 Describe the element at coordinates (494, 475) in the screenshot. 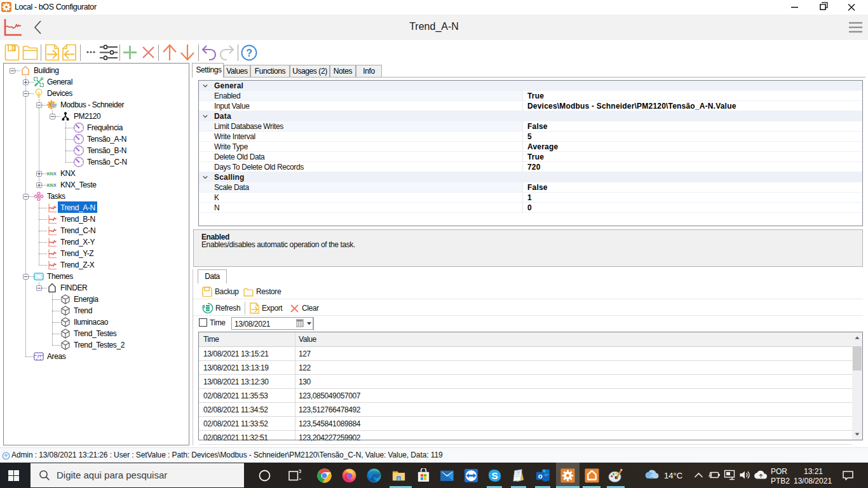

I see `svg-text: S` at that location.